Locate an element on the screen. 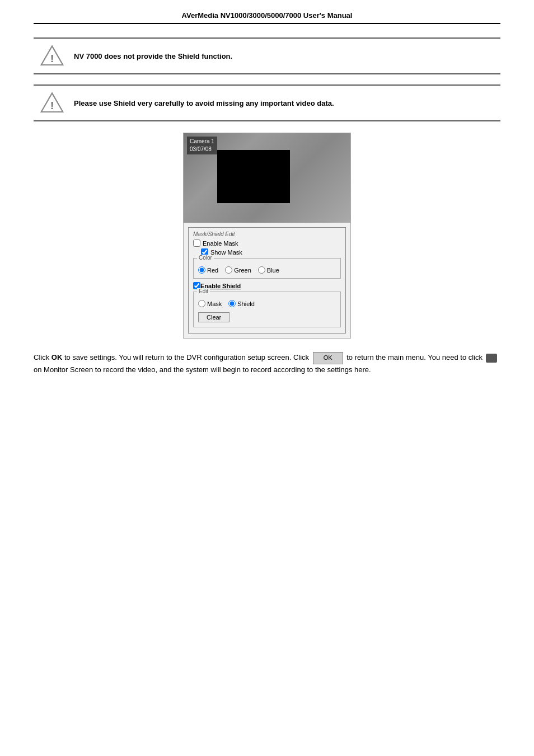  shield-block is located at coordinates (254, 177).